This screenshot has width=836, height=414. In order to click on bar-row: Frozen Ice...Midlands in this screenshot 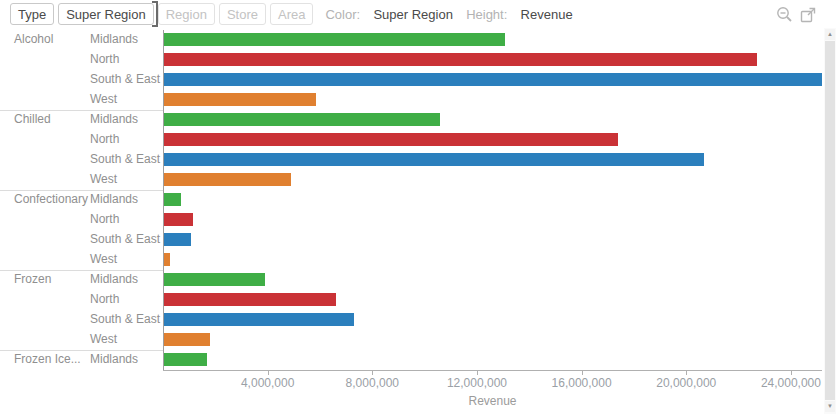, I will do `click(411, 360)`.